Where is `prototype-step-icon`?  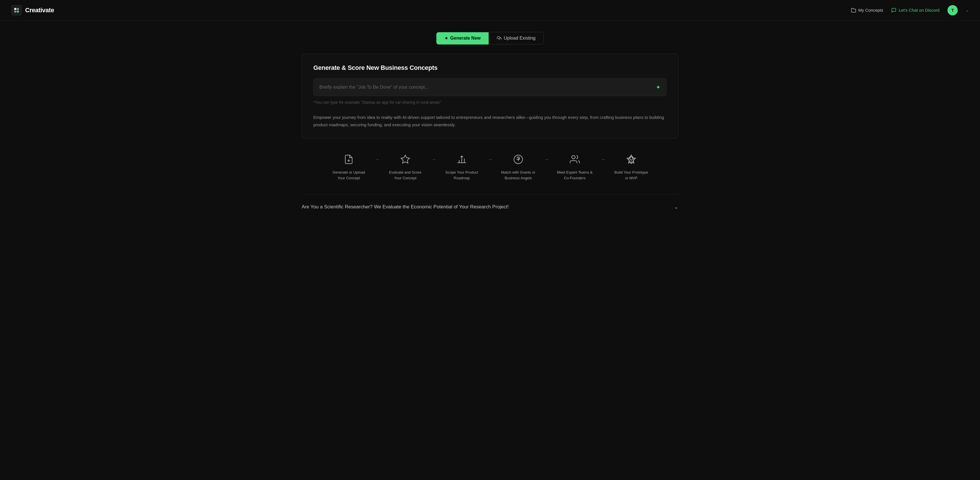
prototype-step-icon is located at coordinates (631, 159).